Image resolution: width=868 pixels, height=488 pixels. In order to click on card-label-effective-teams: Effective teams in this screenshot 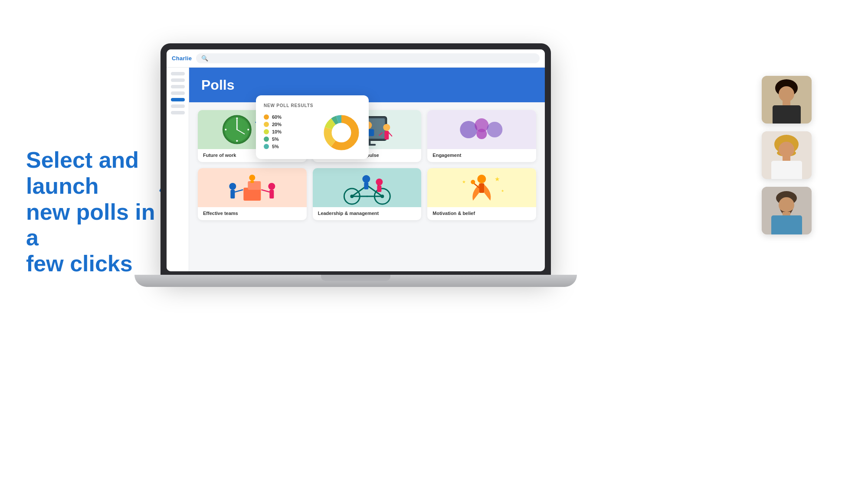, I will do `click(252, 214)`.